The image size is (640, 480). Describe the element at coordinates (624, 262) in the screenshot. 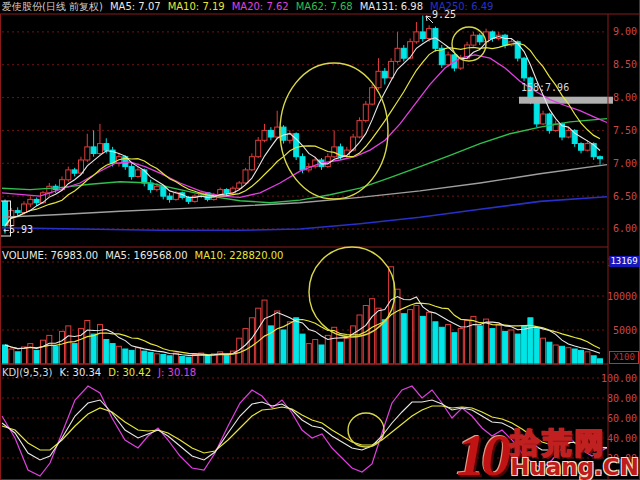

I see `volume-cursor-badge: 13169` at that location.